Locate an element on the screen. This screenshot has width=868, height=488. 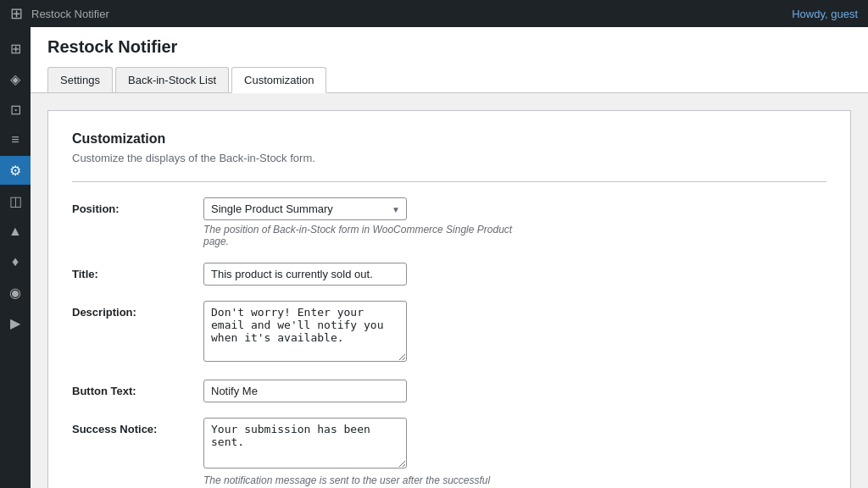
sidebar-item-analytics: ▲ is located at coordinates (15, 231).